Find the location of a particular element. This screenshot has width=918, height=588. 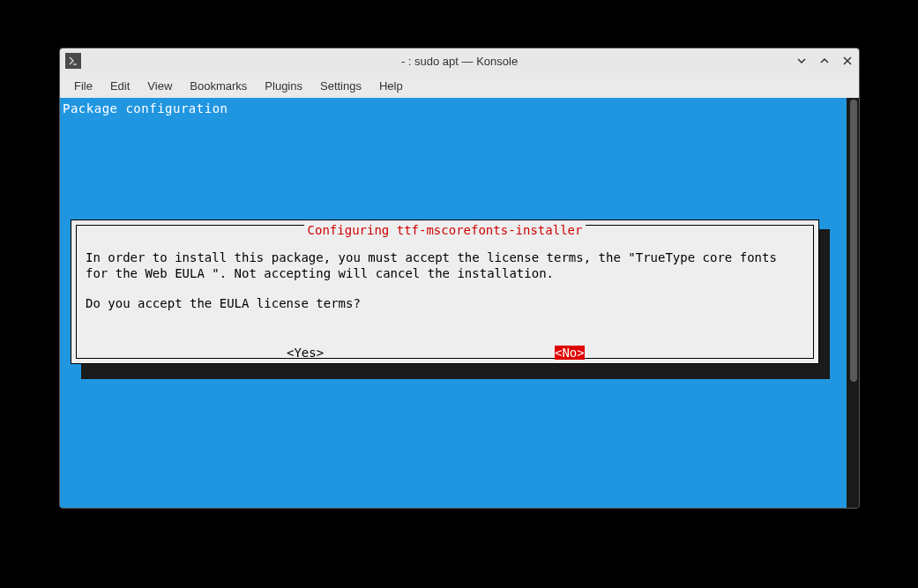

window-controls is located at coordinates (825, 61).